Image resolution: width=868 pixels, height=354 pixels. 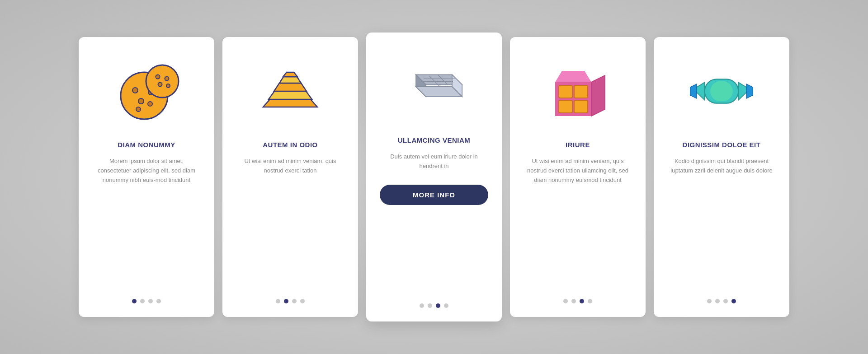 What do you see at coordinates (434, 195) in the screenshot?
I see `more-info-button: MORE INFO` at bounding box center [434, 195].